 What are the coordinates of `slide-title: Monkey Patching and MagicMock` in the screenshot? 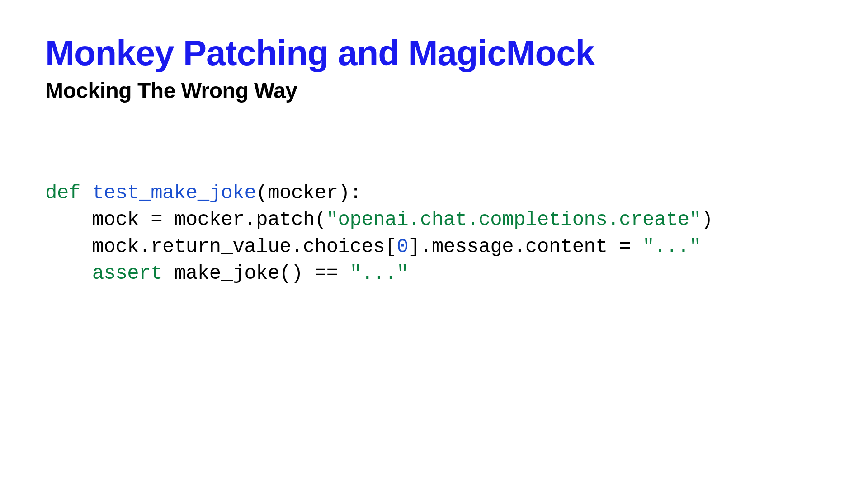 It's located at (434, 53).